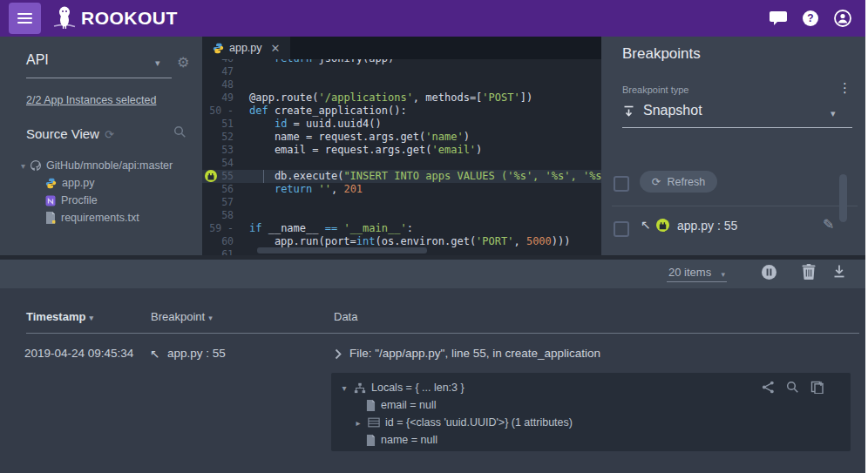 This screenshot has width=868, height=473. I want to click on chevron-right-icon, so click(338, 354).